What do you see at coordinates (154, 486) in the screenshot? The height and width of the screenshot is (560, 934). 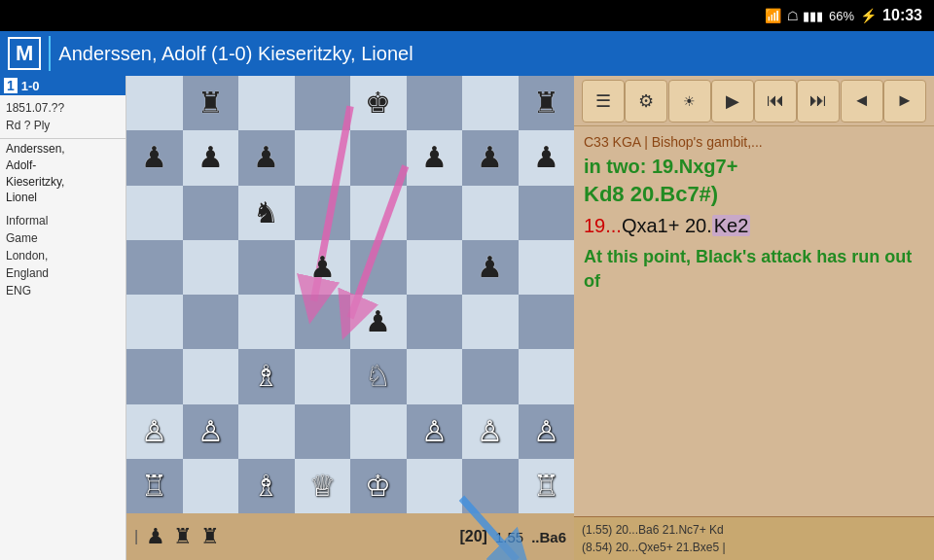 I see `chess-piece: ♖` at bounding box center [154, 486].